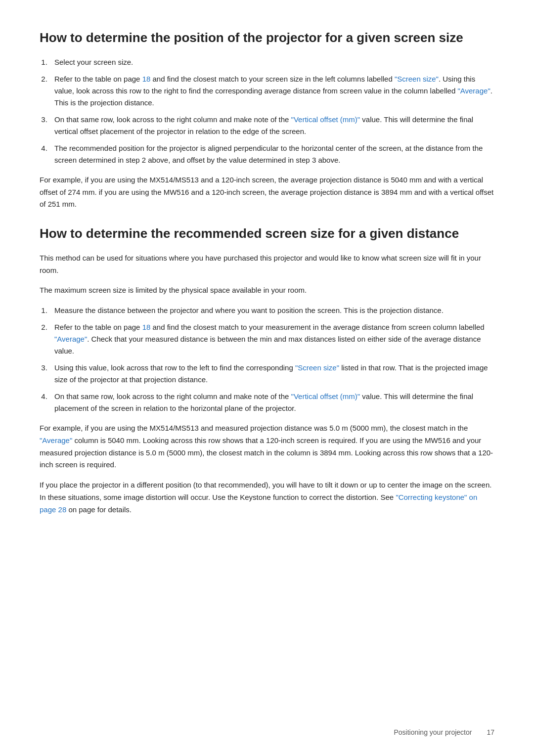 This screenshot has height=756, width=534. Describe the element at coordinates (267, 447) in the screenshot. I see `section2-example1: For example, if you are using the MX514/…` at that location.